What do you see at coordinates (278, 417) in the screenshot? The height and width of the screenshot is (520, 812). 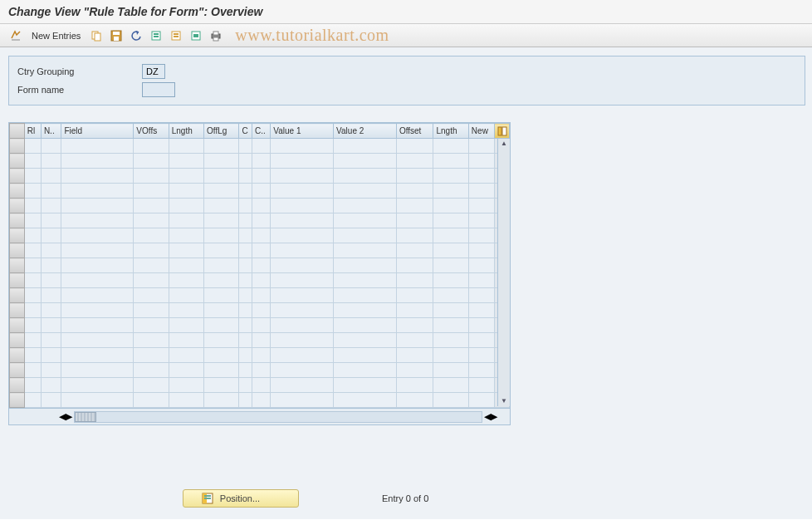 I see `hscroll-track` at bounding box center [278, 417].